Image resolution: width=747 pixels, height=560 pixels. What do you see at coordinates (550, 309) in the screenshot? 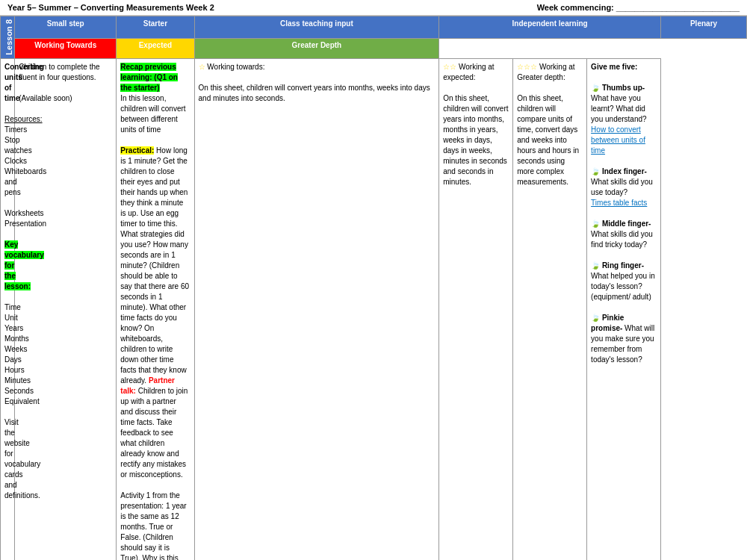
I see `greater-depth-cell: ☆☆☆ Working at Greater depth: On this sh…` at bounding box center [550, 309].